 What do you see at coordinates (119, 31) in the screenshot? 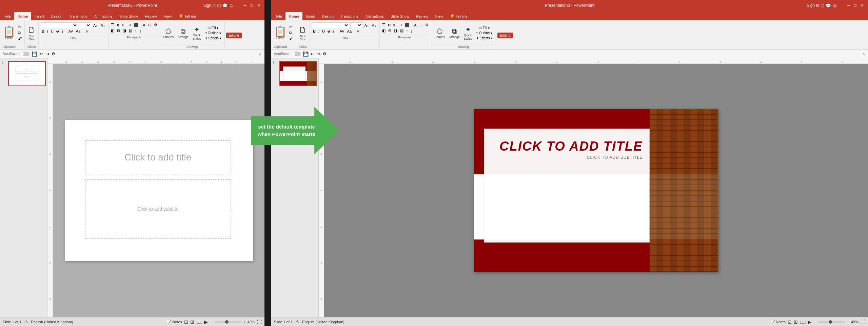
I see `left-align-center-btn: ⊟` at bounding box center [119, 31].